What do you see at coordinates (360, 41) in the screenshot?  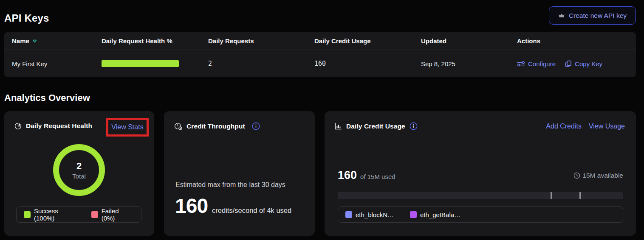 I see `column-header-credit-usage: Daily Credit Usage` at bounding box center [360, 41].